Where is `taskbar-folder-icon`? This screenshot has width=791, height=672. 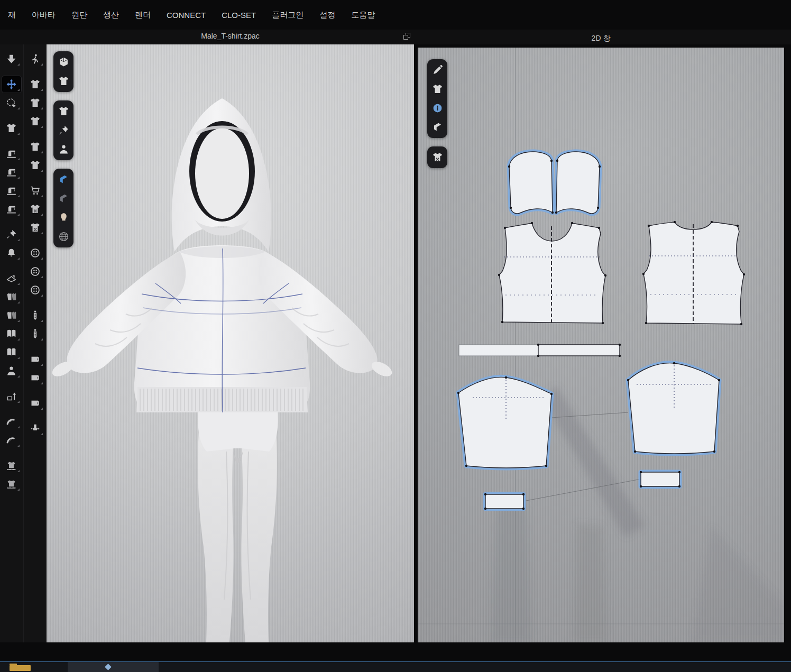
taskbar-folder-icon is located at coordinates (20, 668).